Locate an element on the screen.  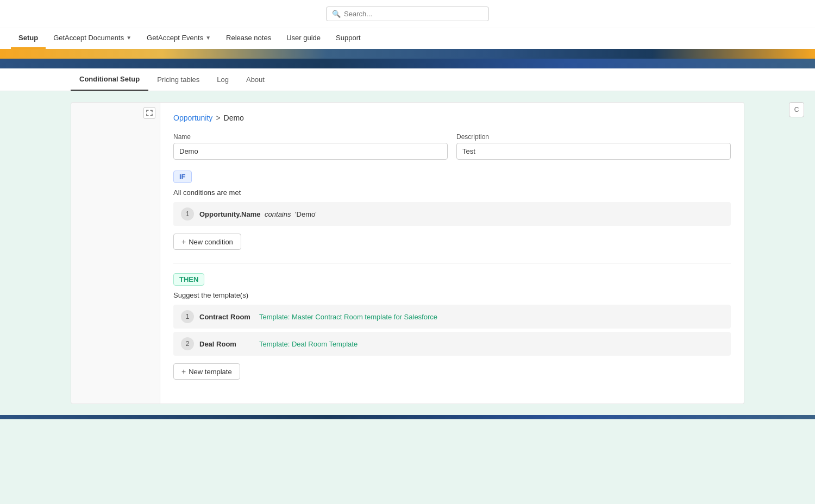
condition-operator: contains is located at coordinates (278, 214).